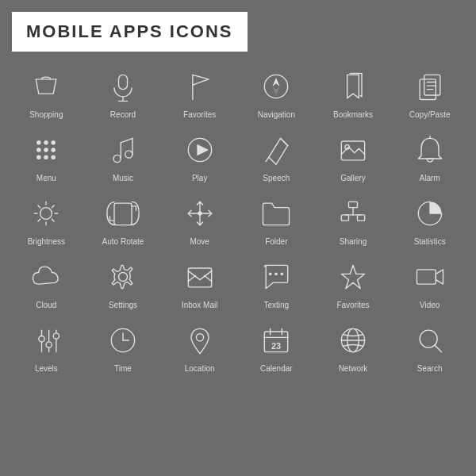 This screenshot has height=476, width=476. What do you see at coordinates (46, 282) in the screenshot?
I see `icon-cloud: Cloud` at bounding box center [46, 282].